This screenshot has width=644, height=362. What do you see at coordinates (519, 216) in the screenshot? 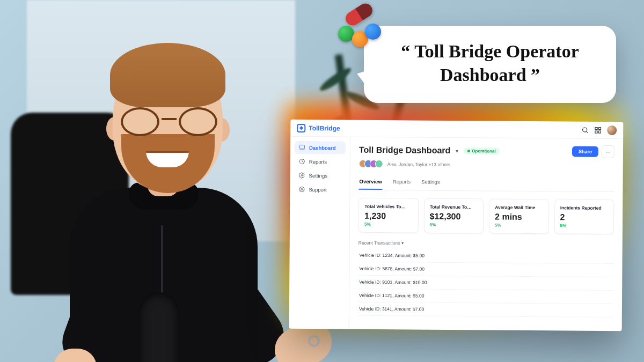
I see `stat-card-wait-time: Average Wait Time 2 mins 5%` at bounding box center [519, 216].